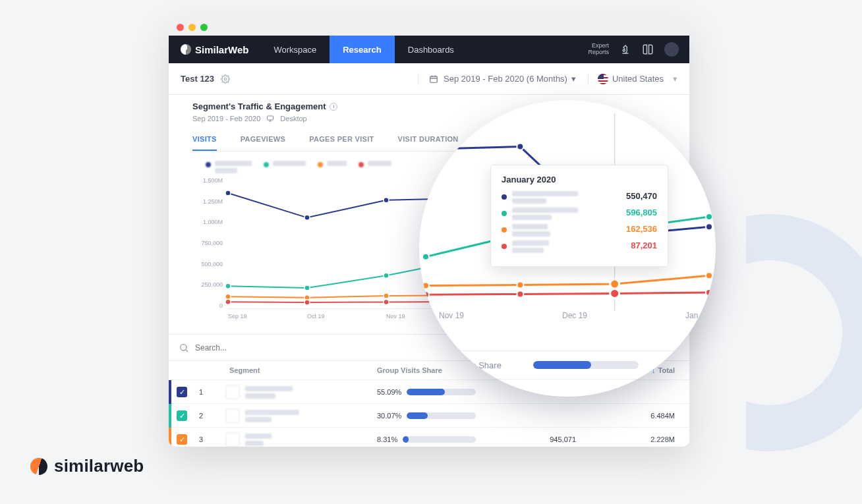  Describe the element at coordinates (434, 79) in the screenshot. I see `calendar-icon` at that location.